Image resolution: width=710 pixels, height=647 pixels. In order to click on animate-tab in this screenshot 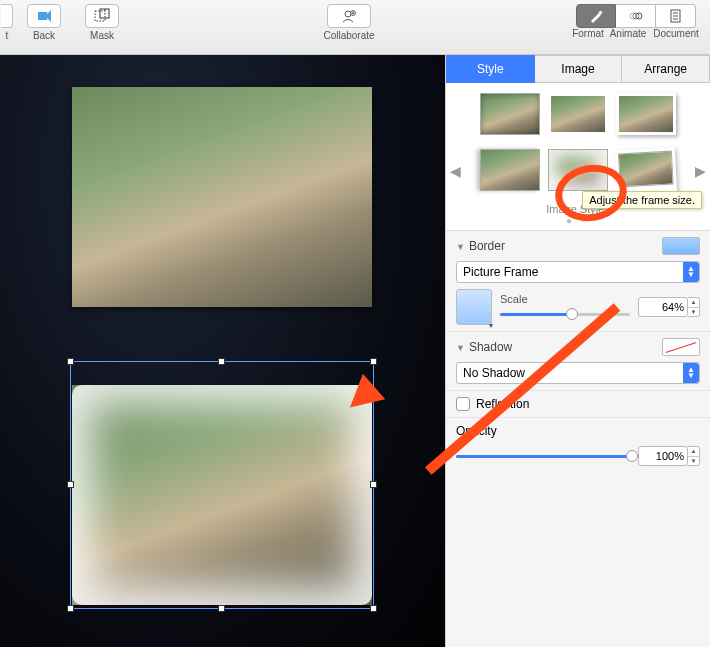, I will do `click(636, 16)`.